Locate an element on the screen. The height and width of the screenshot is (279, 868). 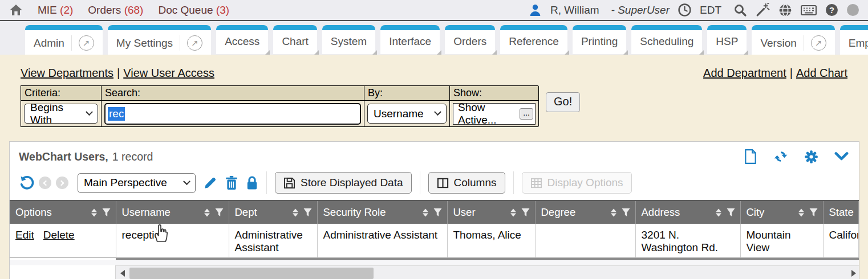
edit-link: Edit is located at coordinates (25, 235).